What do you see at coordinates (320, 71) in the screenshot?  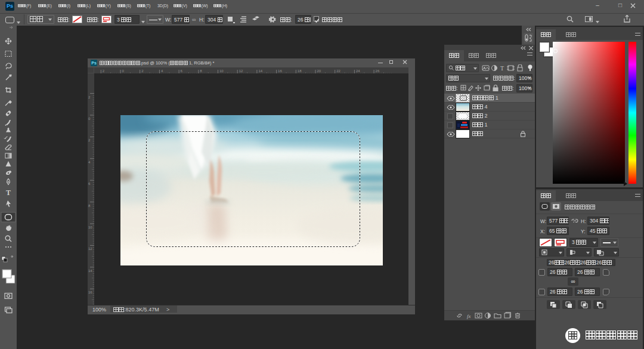 I see `svg-text: 20` at bounding box center [320, 71].